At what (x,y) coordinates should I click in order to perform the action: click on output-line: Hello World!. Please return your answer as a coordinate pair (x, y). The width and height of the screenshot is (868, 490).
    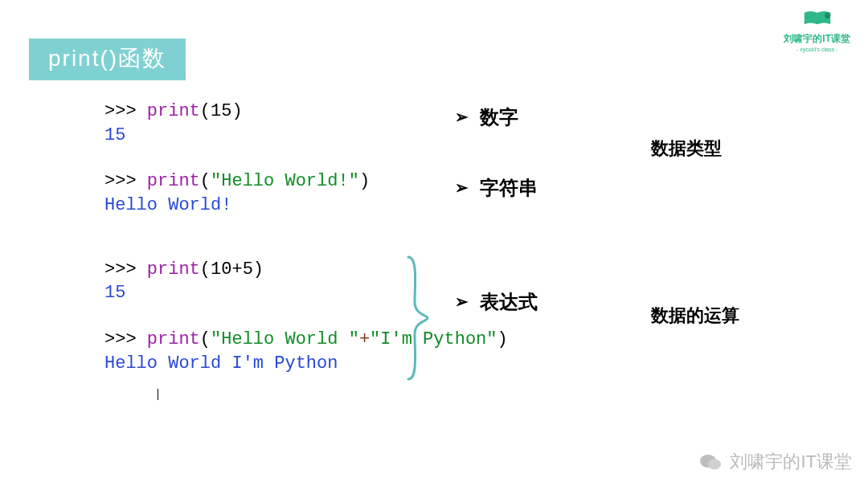
    Looking at the image, I should click on (306, 206).